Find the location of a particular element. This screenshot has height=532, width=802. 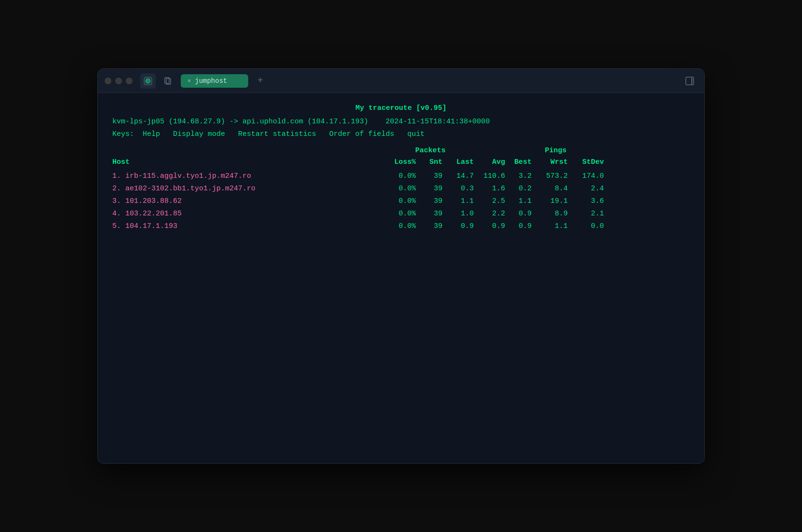

active-tab: ✕ jumphost is located at coordinates (214, 81).